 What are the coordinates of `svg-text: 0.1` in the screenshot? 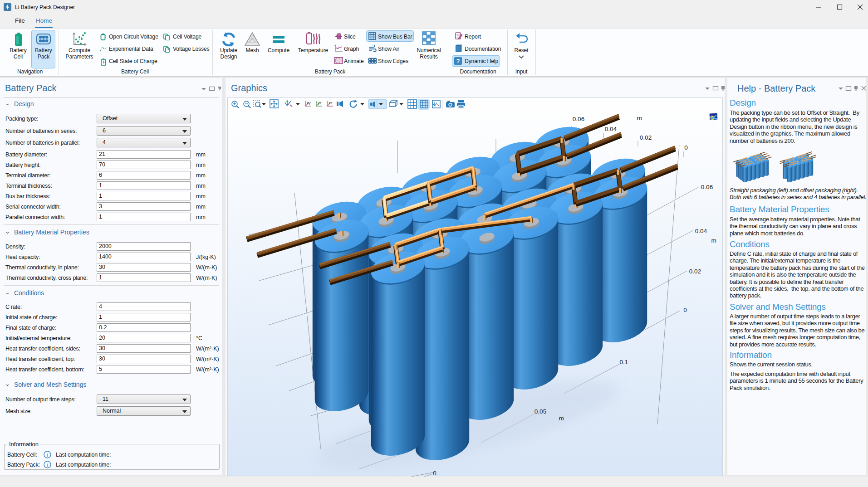 It's located at (624, 362).